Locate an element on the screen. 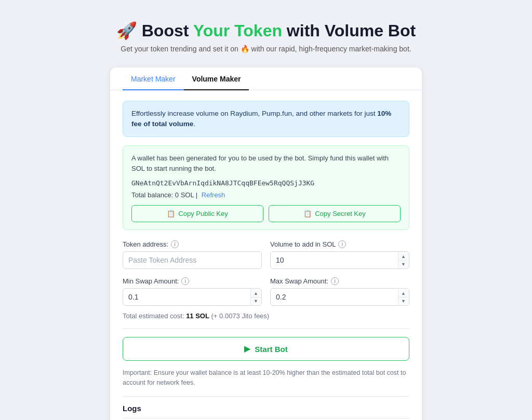 The image size is (532, 420). token-address-label: Token address: i is located at coordinates (192, 244).